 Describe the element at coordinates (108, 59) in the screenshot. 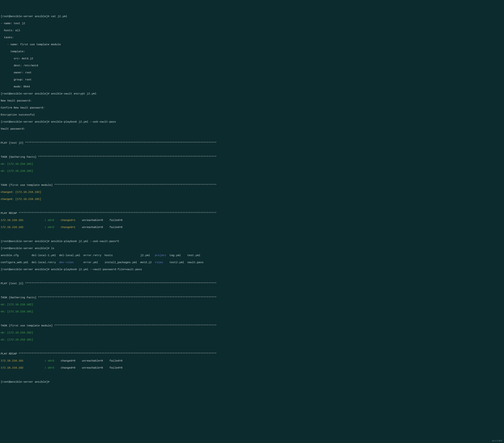

I see `terminal-line: src: motd.j2` at that location.